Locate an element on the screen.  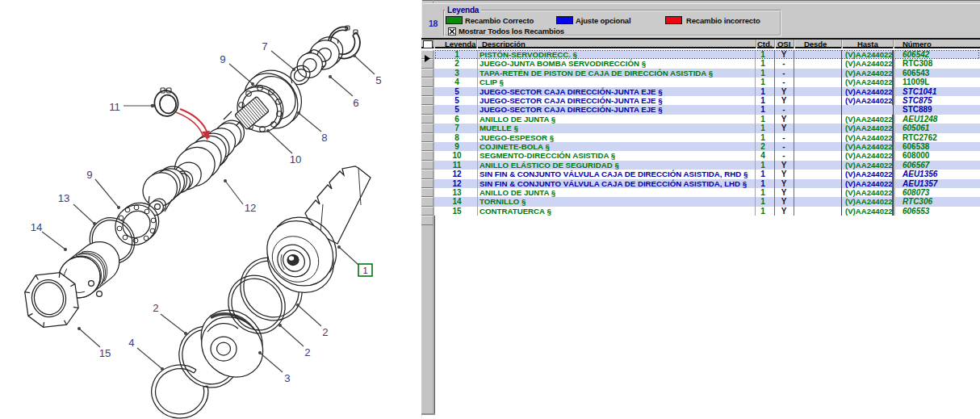
svg-text: 8 is located at coordinates (325, 137).